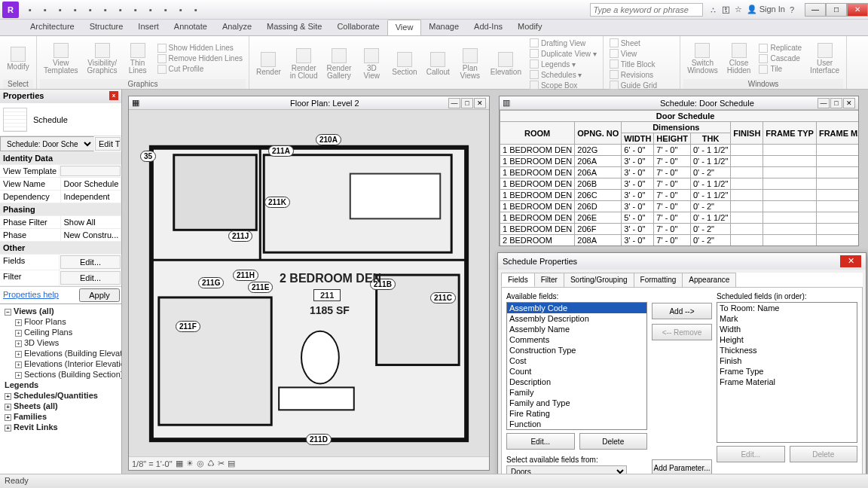 The height and width of the screenshot is (488, 868). I want to click on forum-icon: ⛬, so click(713, 10).